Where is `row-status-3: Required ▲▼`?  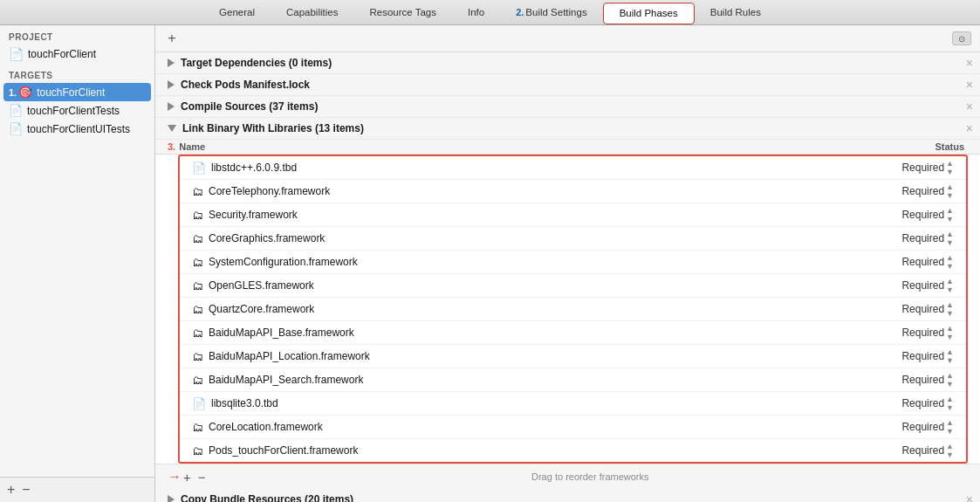 row-status-3: Required ▲▼ is located at coordinates (901, 238).